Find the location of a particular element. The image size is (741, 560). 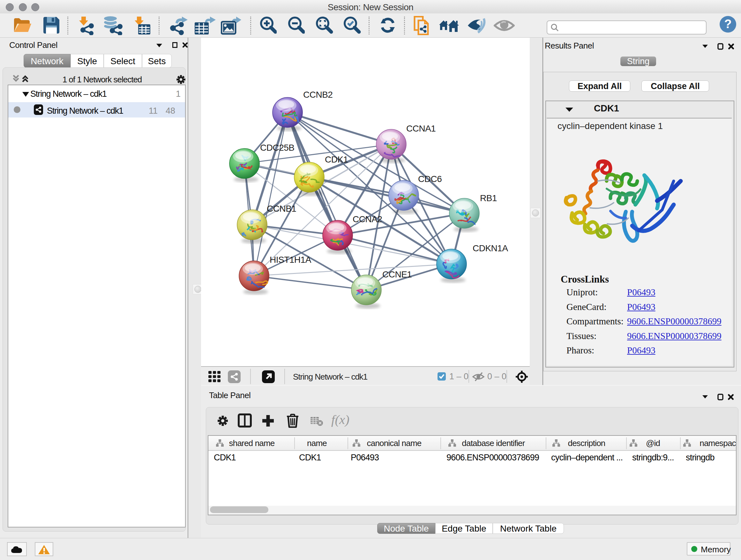

svg-text: CDK1 is located at coordinates (336, 160).